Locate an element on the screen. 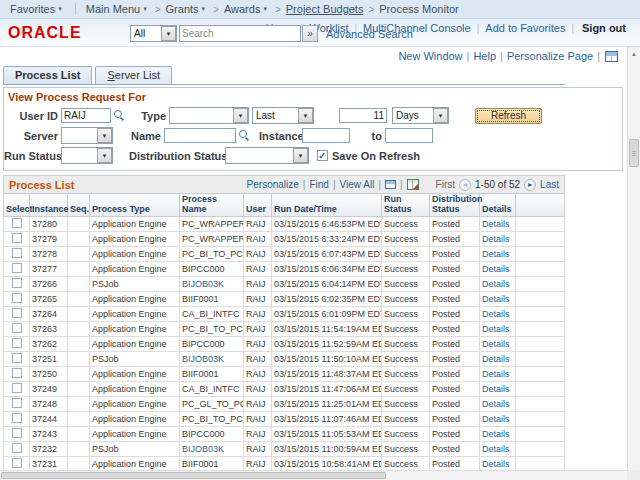  help-link: Help is located at coordinates (484, 56).